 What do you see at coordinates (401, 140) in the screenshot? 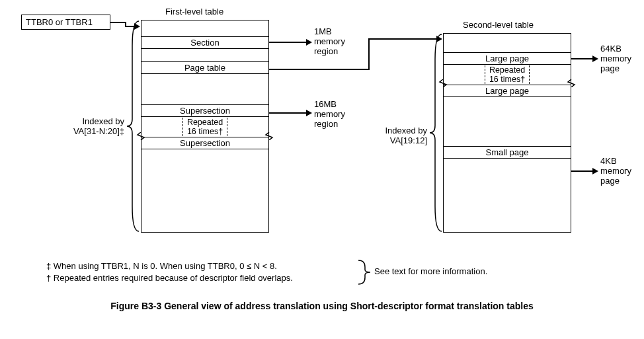
I see `l2-index-l2: VA[19:12]` at bounding box center [401, 140].